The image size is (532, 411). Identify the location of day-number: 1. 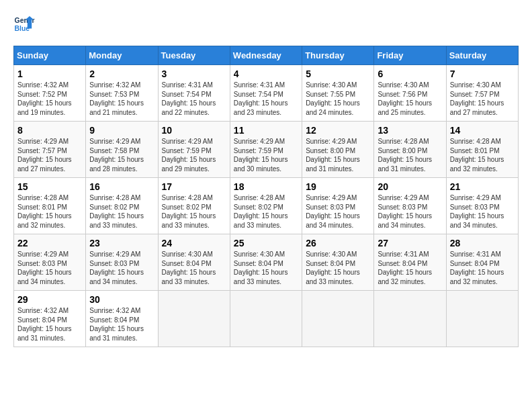
(50, 74).